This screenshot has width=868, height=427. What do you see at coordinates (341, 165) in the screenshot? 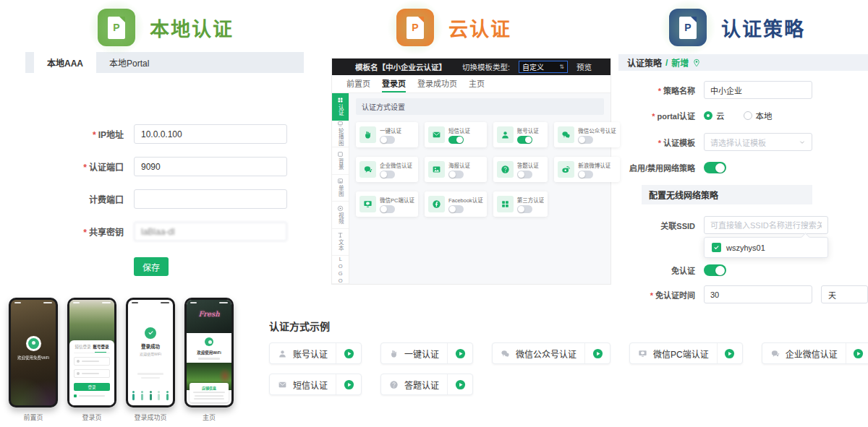
I see `sidebar-item-label: 背景` at bounding box center [341, 165].